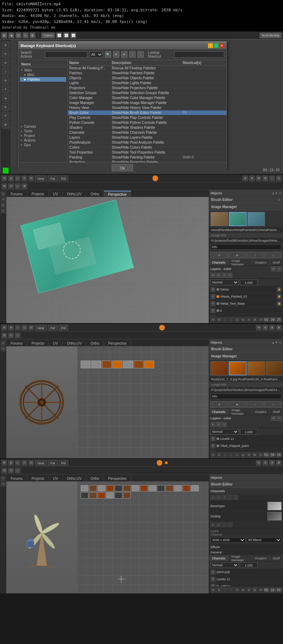 The image size is (283, 644). What do you see at coordinates (6, 89) in the screenshot?
I see `left-icon-6: ✦` at bounding box center [6, 89].